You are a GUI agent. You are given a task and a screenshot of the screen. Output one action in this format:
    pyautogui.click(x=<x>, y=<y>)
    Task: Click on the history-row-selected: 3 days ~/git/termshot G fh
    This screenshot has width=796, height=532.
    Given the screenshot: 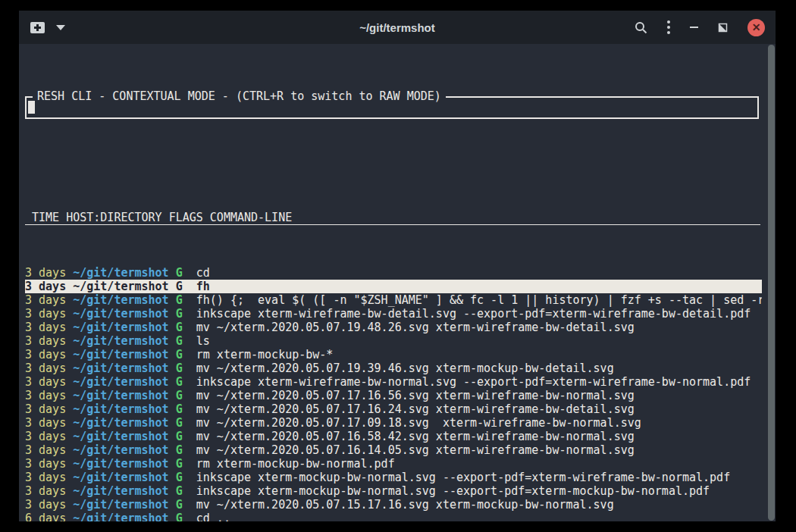 What is the action you would take?
    pyautogui.click(x=393, y=286)
    